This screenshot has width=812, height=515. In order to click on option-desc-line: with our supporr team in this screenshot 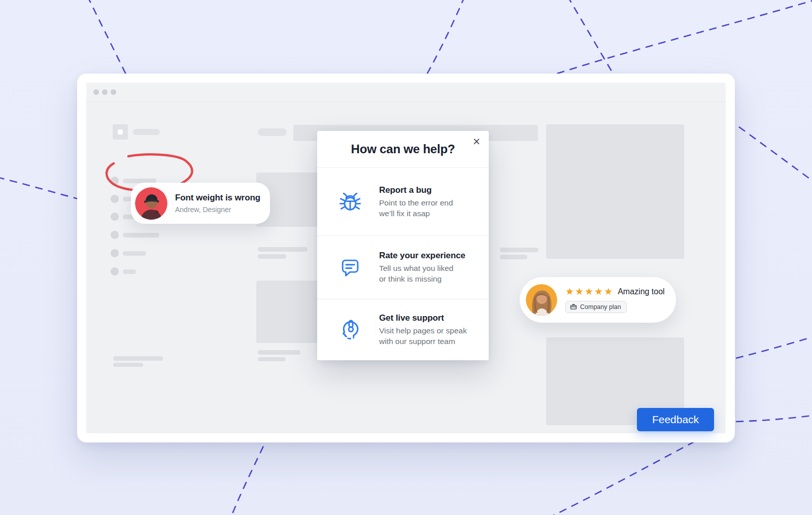, I will do `click(423, 341)`.